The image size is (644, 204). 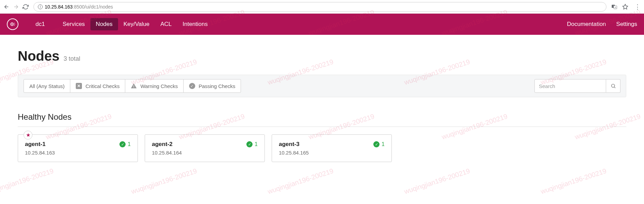 What do you see at coordinates (627, 24) in the screenshot?
I see `nav-settings: Settings` at bounding box center [627, 24].